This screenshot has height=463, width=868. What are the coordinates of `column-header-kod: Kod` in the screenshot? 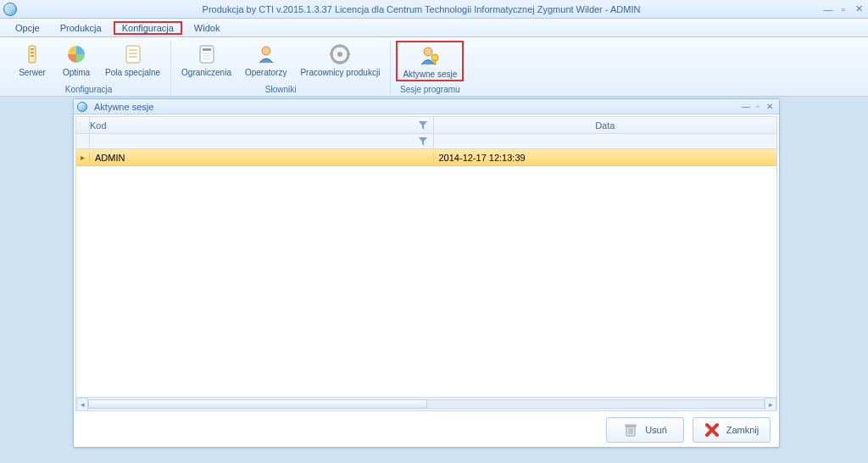 It's located at (262, 126).